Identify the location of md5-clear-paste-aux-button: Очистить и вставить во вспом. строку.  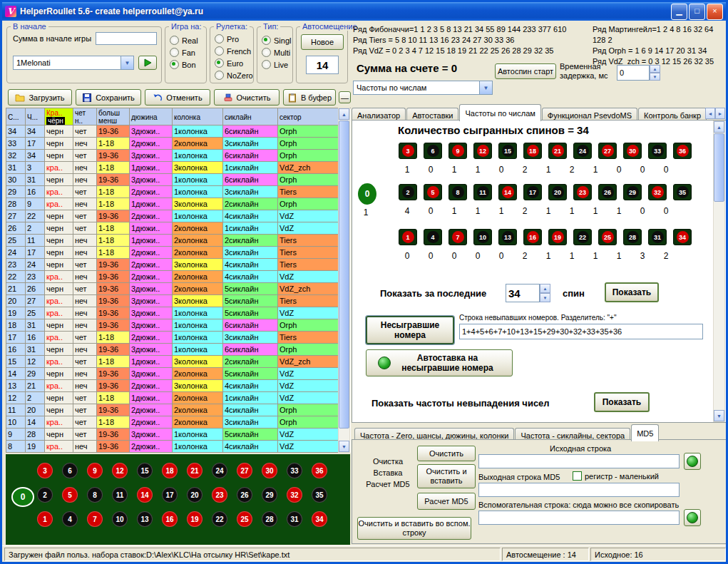
(414, 528).